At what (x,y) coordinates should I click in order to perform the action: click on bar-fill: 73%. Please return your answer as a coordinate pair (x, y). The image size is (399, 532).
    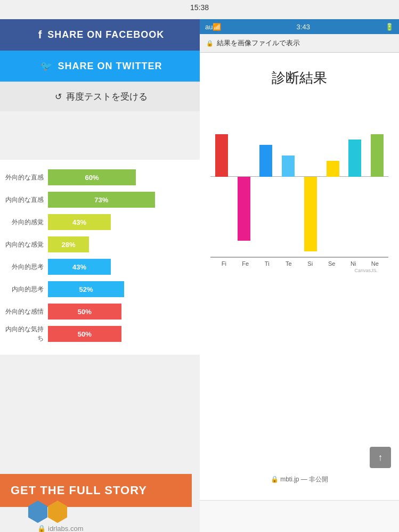
    Looking at the image, I should click on (101, 200).